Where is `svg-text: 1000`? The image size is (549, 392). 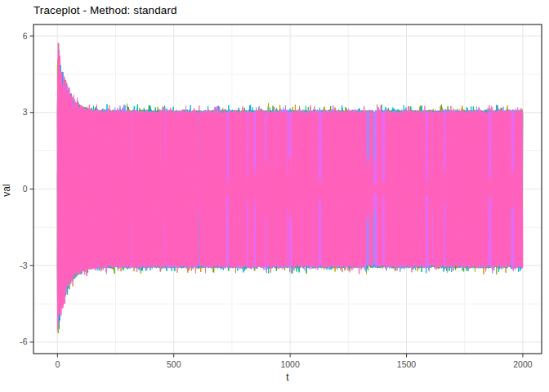
svg-text: 1000 is located at coordinates (290, 364).